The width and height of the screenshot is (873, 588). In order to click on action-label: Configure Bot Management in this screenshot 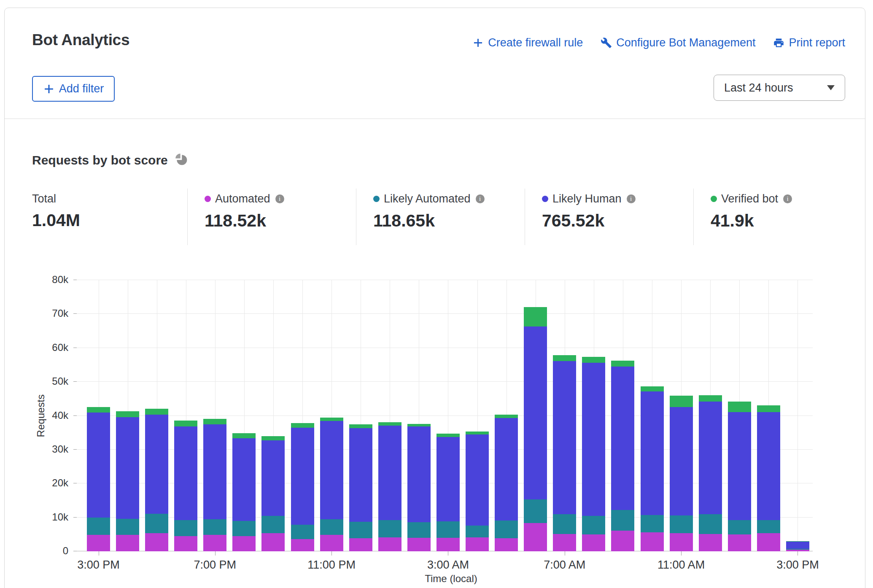, I will do `click(686, 43)`.